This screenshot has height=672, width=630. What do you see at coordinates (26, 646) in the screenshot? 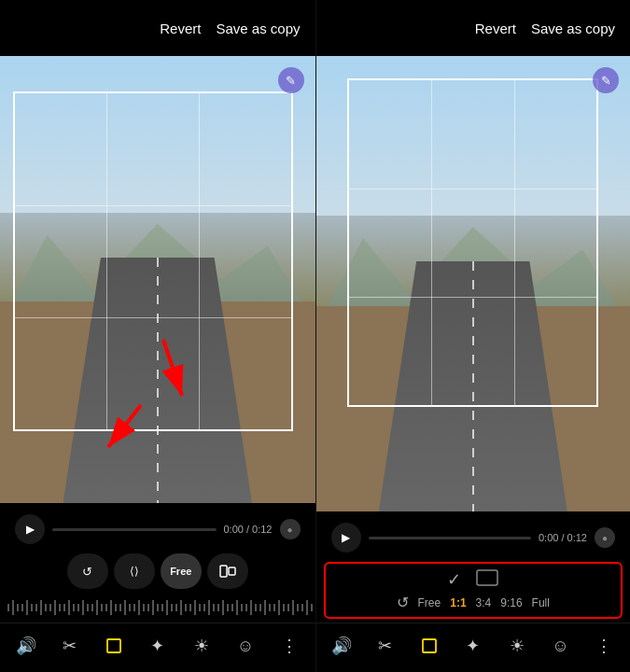
I see `left-sound-icon: 🔊` at bounding box center [26, 646].